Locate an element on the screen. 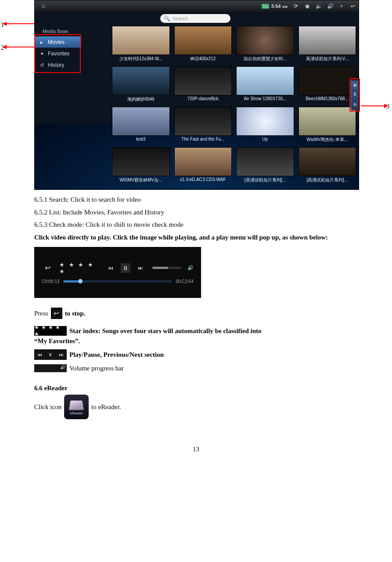 This screenshot has height=562, width=392. text-press: Press is located at coordinates (41, 314).